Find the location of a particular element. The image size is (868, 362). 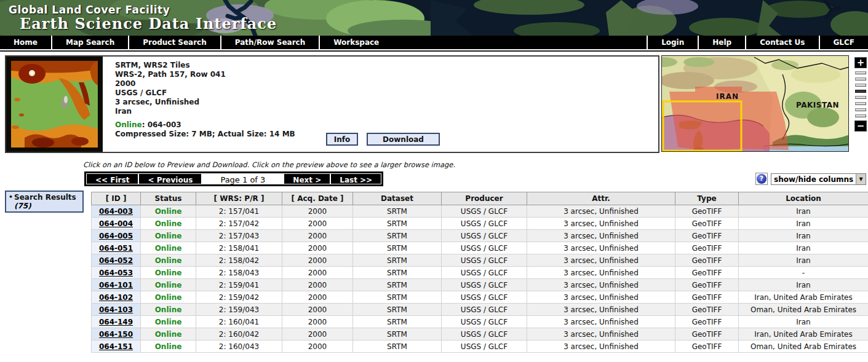

column-header-type: Type is located at coordinates (707, 199).